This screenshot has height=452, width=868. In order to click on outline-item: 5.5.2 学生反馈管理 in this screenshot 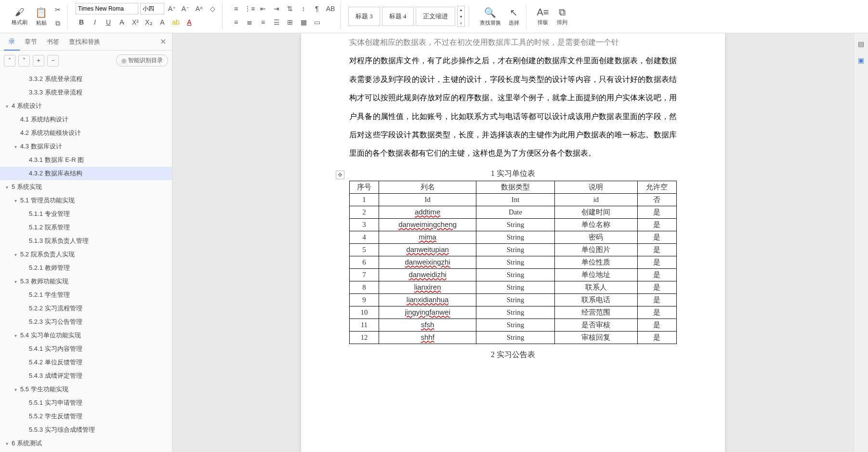, I will do `click(86, 416)`.